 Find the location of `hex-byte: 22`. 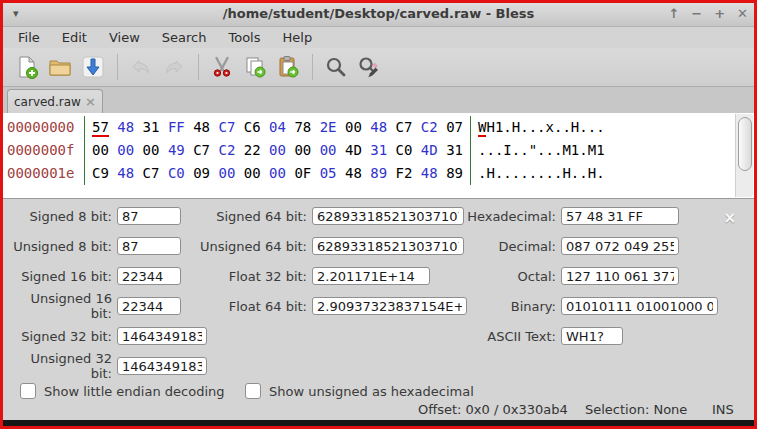

hex-byte: 22 is located at coordinates (252, 150).